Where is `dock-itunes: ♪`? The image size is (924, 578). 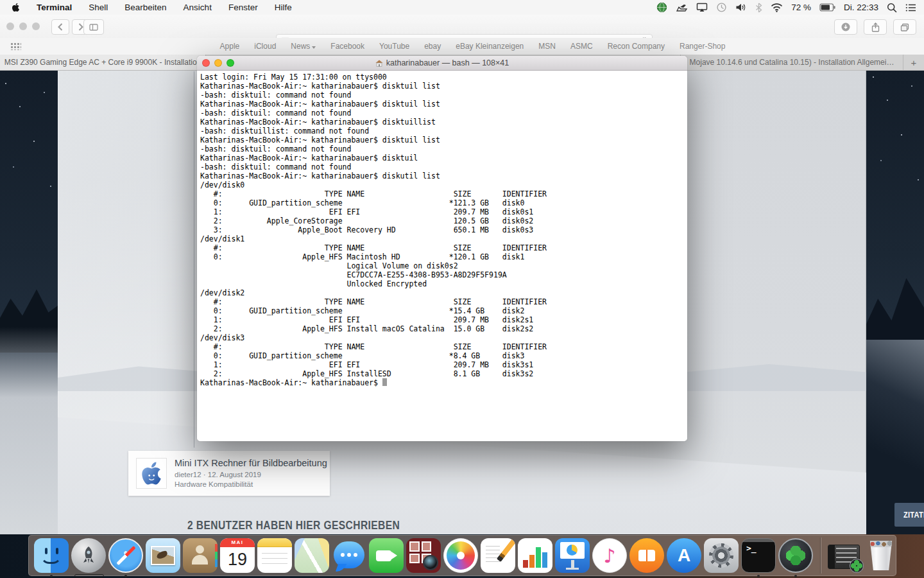 dock-itunes: ♪ is located at coordinates (610, 556).